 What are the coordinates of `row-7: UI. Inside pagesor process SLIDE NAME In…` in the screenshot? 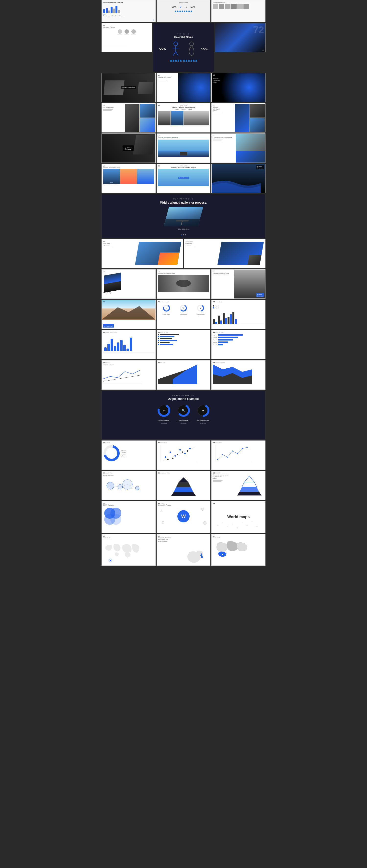 It's located at (184, 254).